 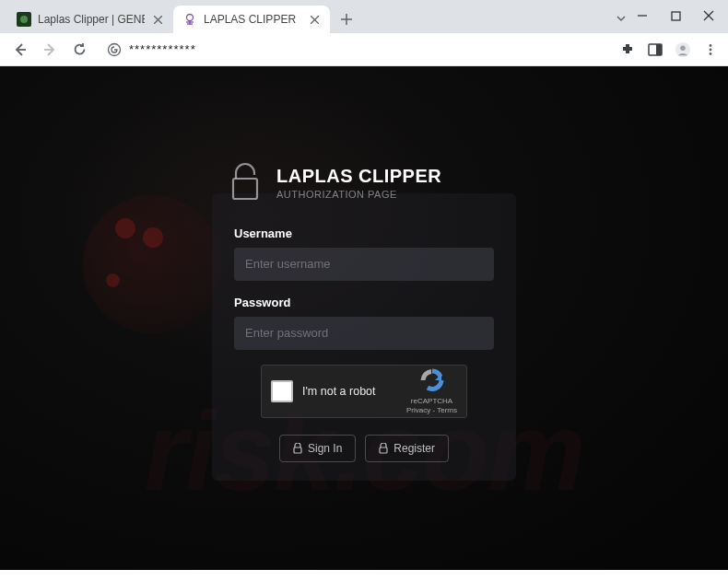 I want to click on nav-reload-button, so click(x=79, y=50).